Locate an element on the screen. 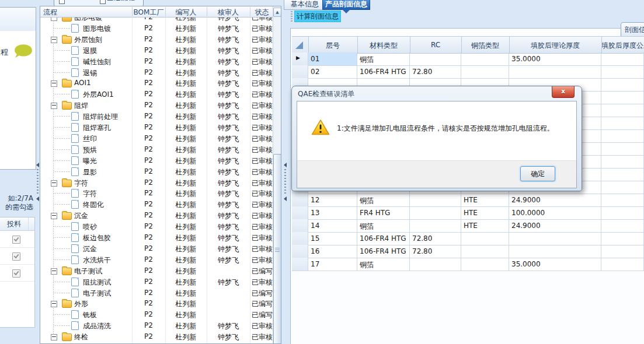 This screenshot has width=644, height=344. tree-row: 铣板P2杜列新已编写 is located at coordinates (157, 315).